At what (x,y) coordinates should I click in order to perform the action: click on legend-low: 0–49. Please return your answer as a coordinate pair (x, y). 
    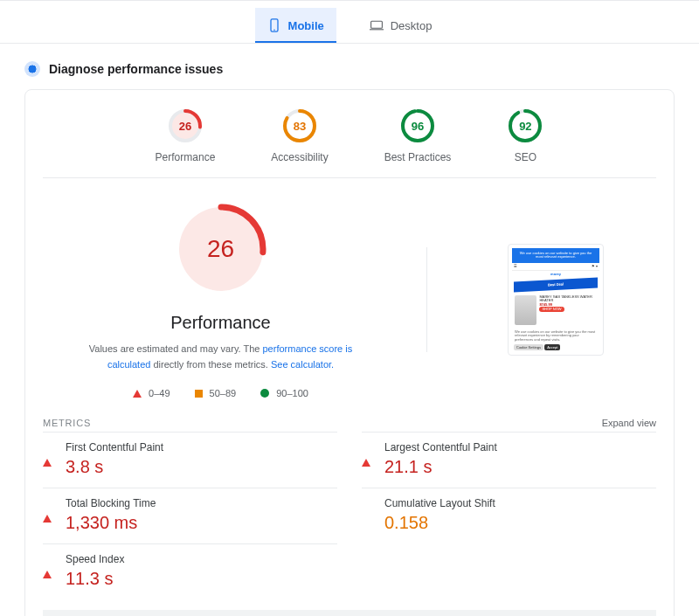
    Looking at the image, I should click on (151, 393).